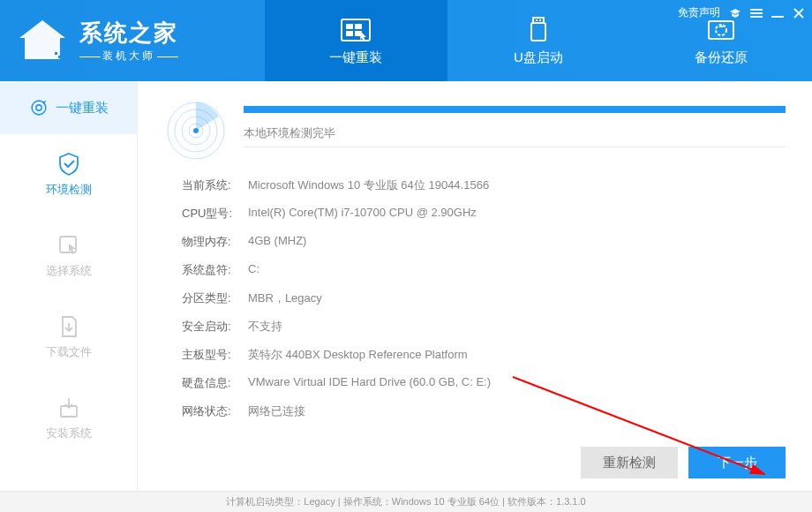  I want to click on sidebar-item-label: 环境检测, so click(69, 190).